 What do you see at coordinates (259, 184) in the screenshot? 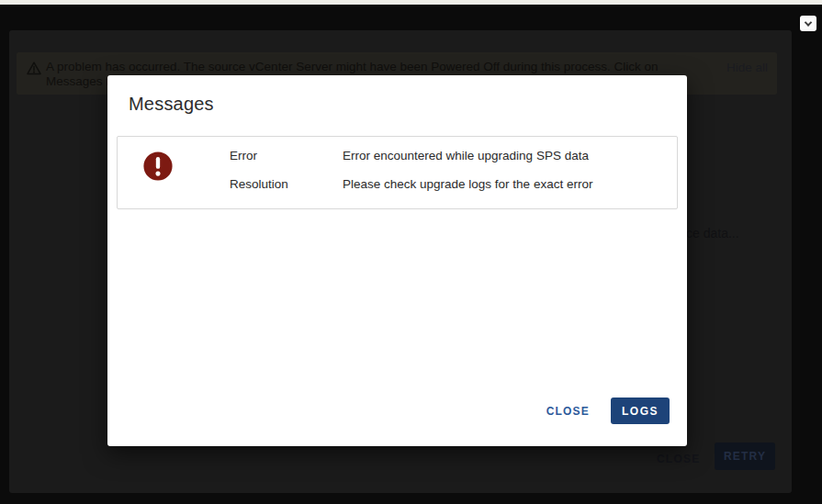
I see `resolution-label: Resolution` at bounding box center [259, 184].